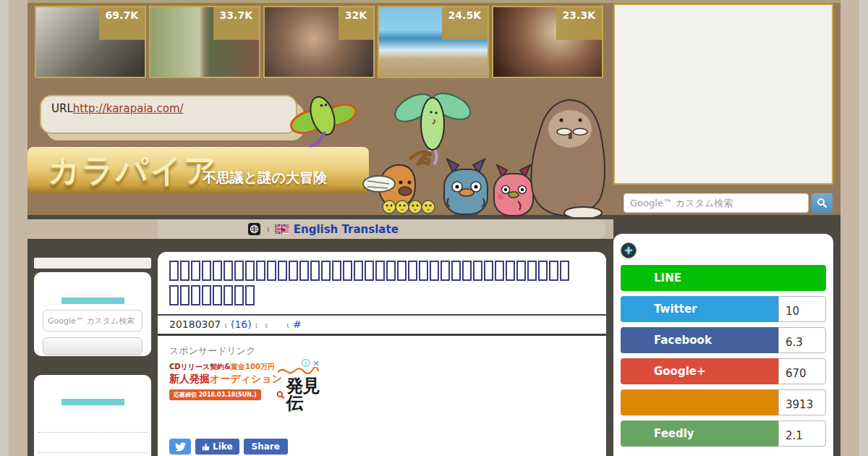  I want to click on article-meta-row: 20180307ι(16)ιιι#, so click(236, 324).